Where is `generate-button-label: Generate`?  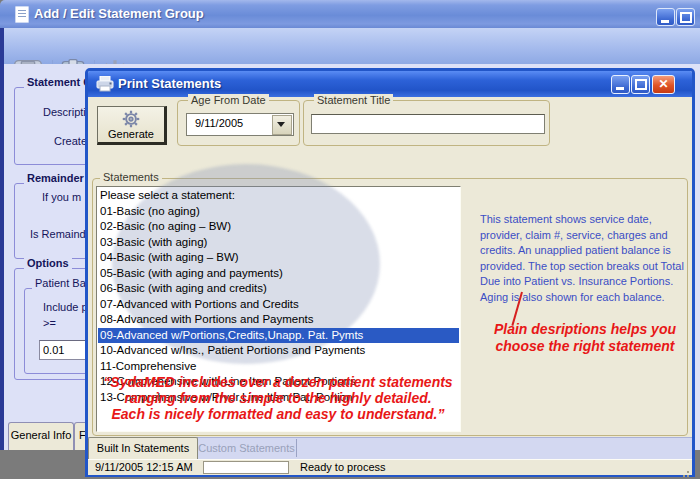
generate-button-label: Generate is located at coordinates (131, 134).